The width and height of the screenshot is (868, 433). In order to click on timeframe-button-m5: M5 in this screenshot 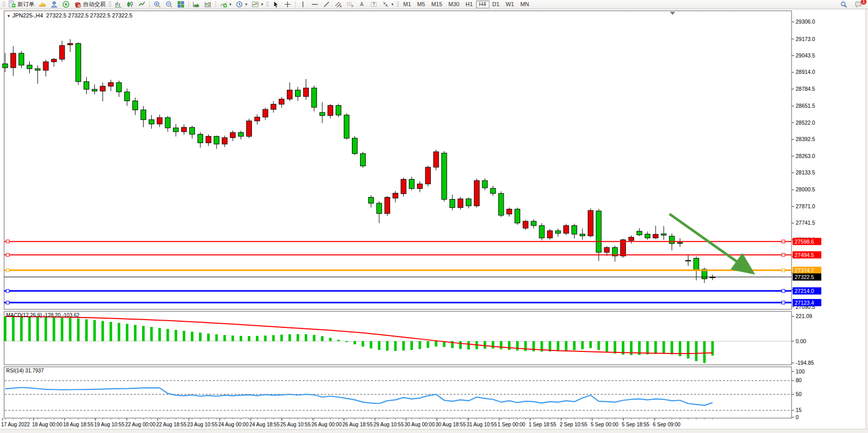, I will do `click(421, 4)`.